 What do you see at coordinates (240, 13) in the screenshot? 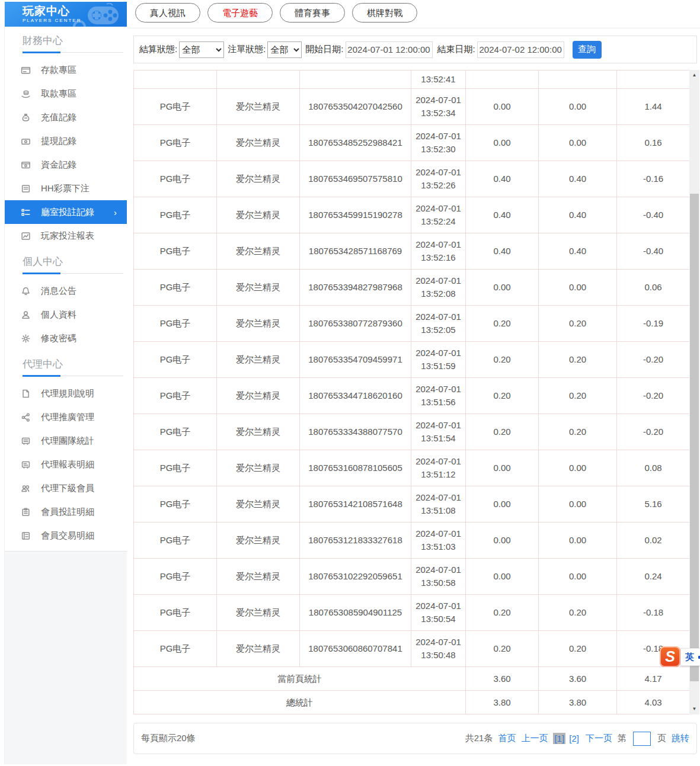
I see `tab-電子遊藝: 電子遊藝` at bounding box center [240, 13].